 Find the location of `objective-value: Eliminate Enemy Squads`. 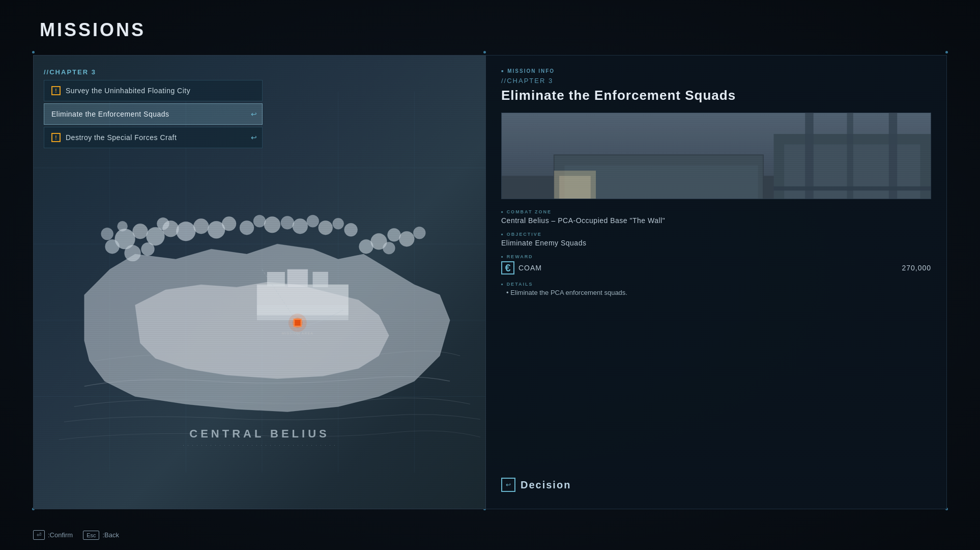

objective-value: Eliminate Enemy Squads is located at coordinates (716, 243).